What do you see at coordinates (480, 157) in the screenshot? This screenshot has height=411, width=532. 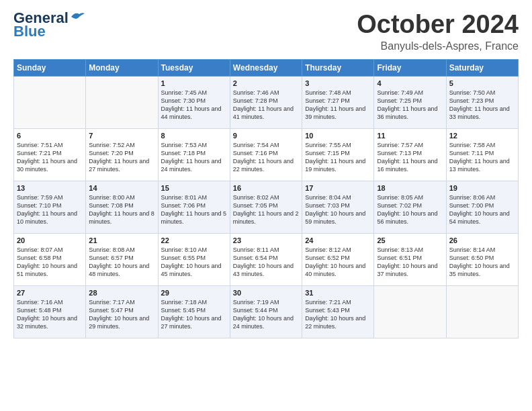 I see `day-info: Sunrise: 7:58 AMSunset: 7:11 PMDaylight:…` at bounding box center [480, 157].